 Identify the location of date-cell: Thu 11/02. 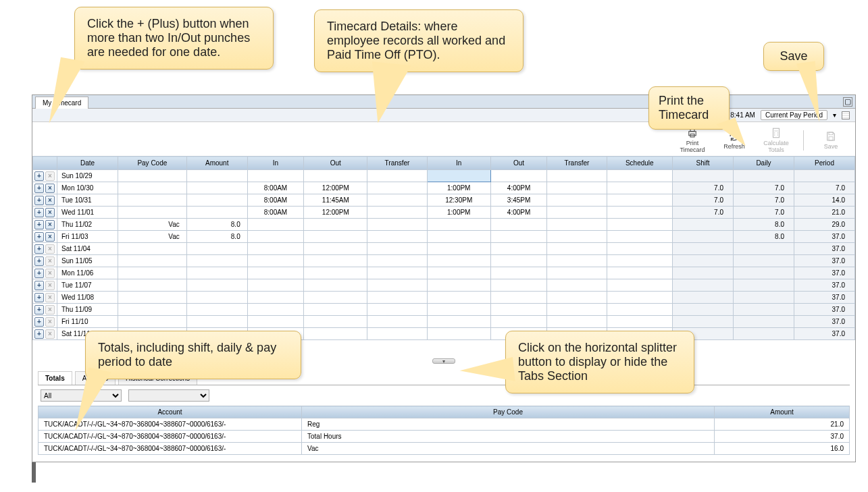
(88, 225).